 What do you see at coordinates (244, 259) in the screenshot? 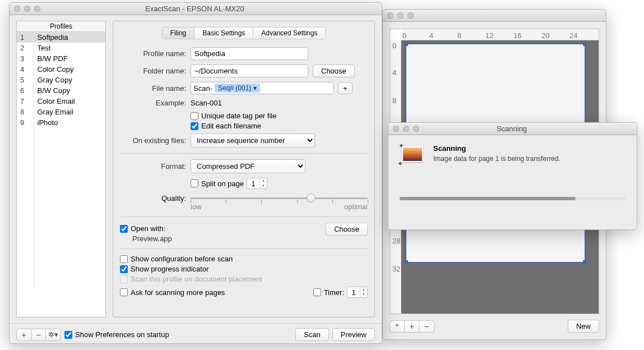
I see `show-config-checkbox: Show configuration before scan` at bounding box center [244, 259].